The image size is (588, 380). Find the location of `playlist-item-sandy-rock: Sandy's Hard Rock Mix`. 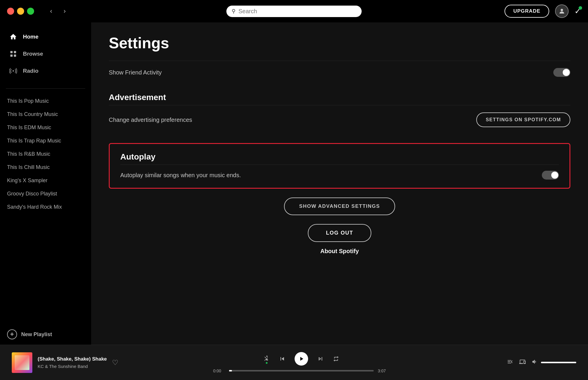

playlist-item-sandy-rock: Sandy's Hard Rock Mix is located at coordinates (46, 207).